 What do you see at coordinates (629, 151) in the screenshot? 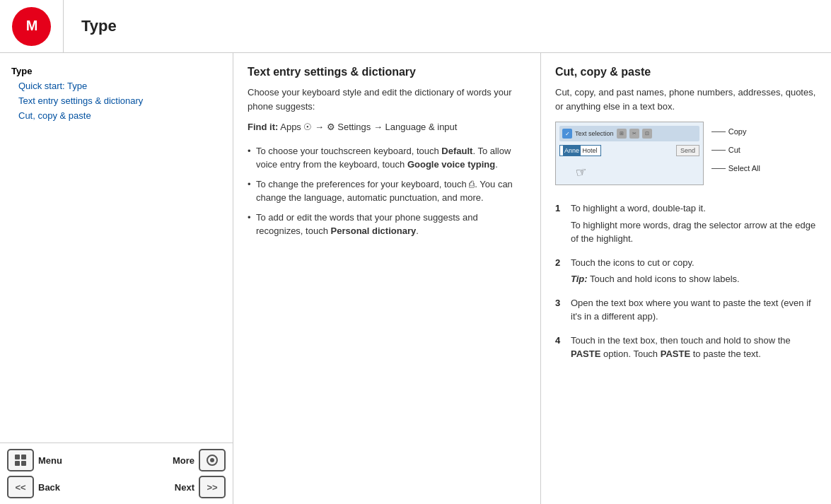
I see `text-row: Anne Hotel Send` at bounding box center [629, 151].